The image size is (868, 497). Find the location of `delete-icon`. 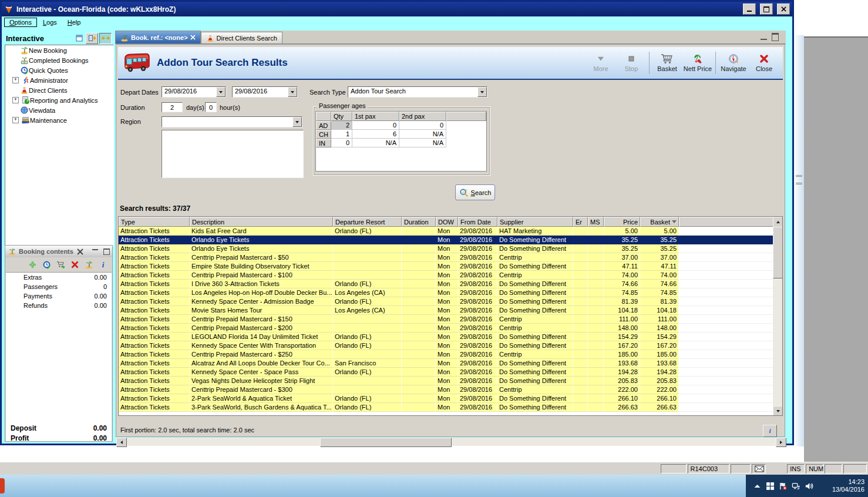

delete-icon is located at coordinates (75, 264).